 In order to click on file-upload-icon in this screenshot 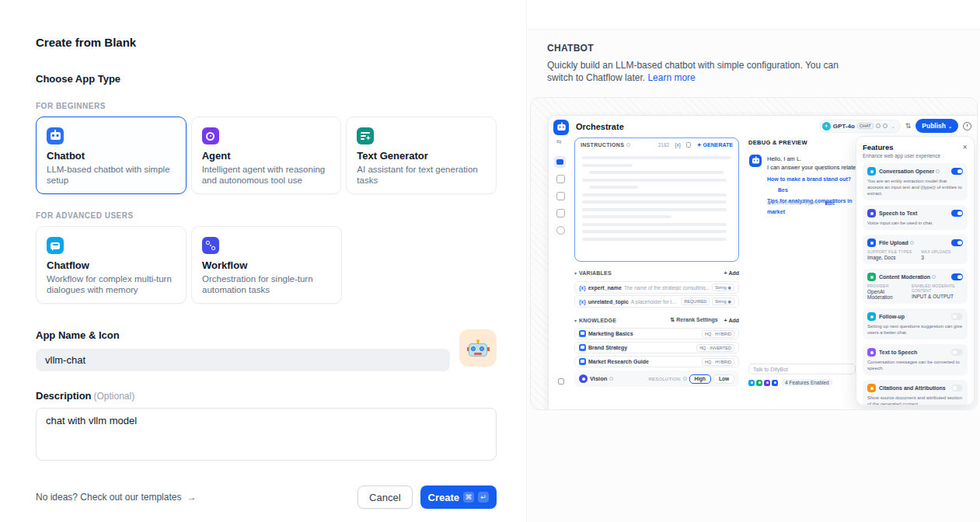, I will do `click(872, 242)`.